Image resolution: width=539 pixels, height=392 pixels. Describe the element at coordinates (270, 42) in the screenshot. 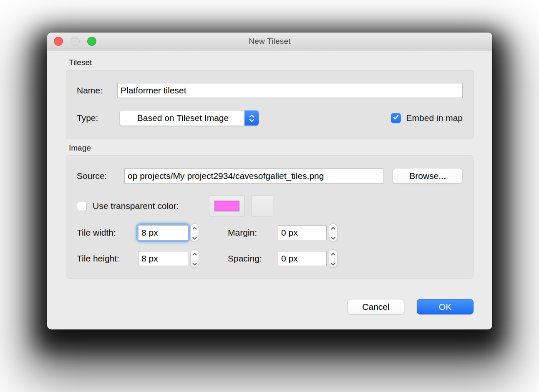

I see `titlebar: New Tileset` at that location.